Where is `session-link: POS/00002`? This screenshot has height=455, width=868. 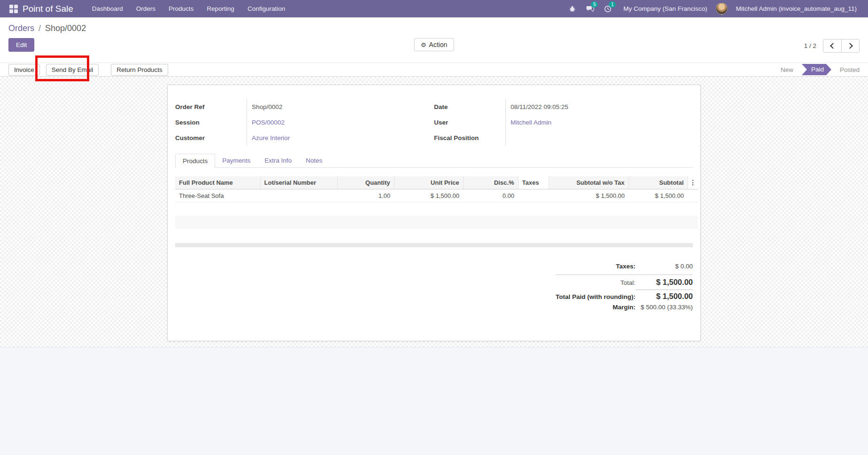 session-link: POS/00002 is located at coordinates (268, 122).